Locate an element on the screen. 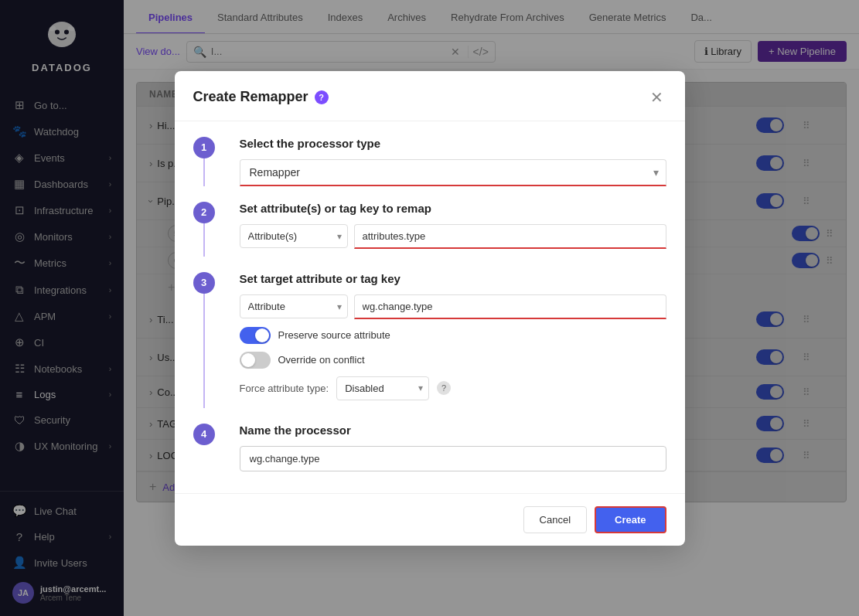 This screenshot has height=616, width=859. modal-close-button: ✕ is located at coordinates (657, 97).